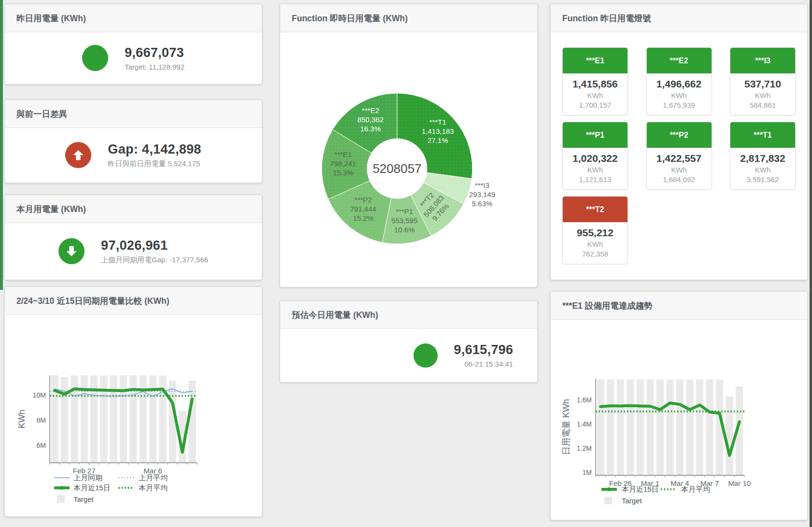  I want to click on svg-text: ***P1, so click(404, 212).